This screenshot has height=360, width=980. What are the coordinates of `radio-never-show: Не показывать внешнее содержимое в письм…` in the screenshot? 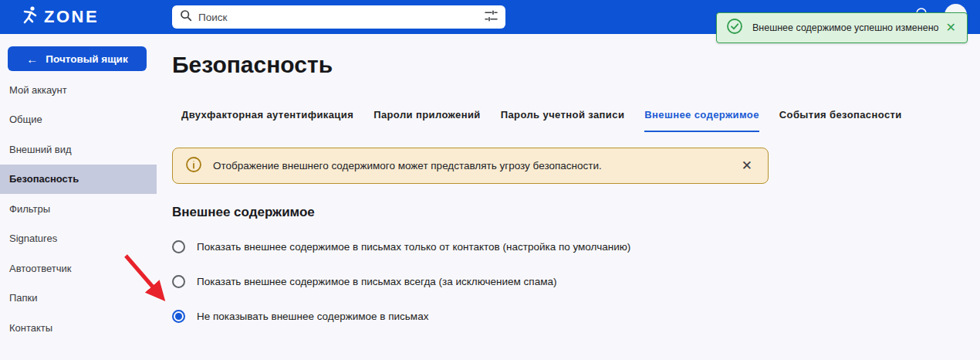 It's located at (576, 317).